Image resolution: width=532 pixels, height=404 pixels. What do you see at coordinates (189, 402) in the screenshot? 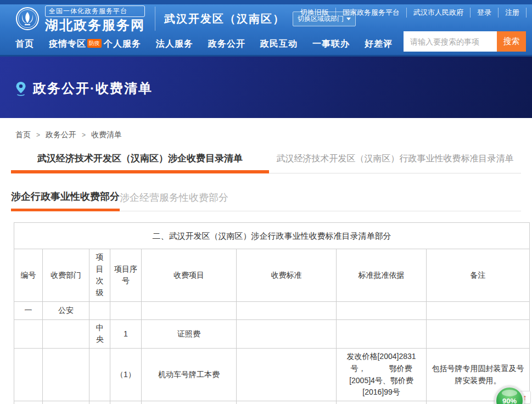
I see `cell-fee-item: 号牌(含临时)` at bounding box center [189, 402].